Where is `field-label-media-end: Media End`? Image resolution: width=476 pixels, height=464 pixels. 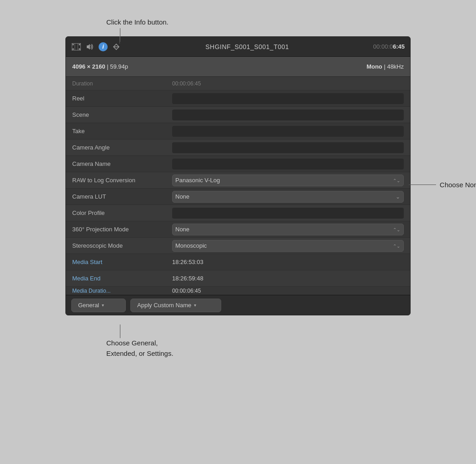
field-label-media-end: Media End is located at coordinates (122, 278).